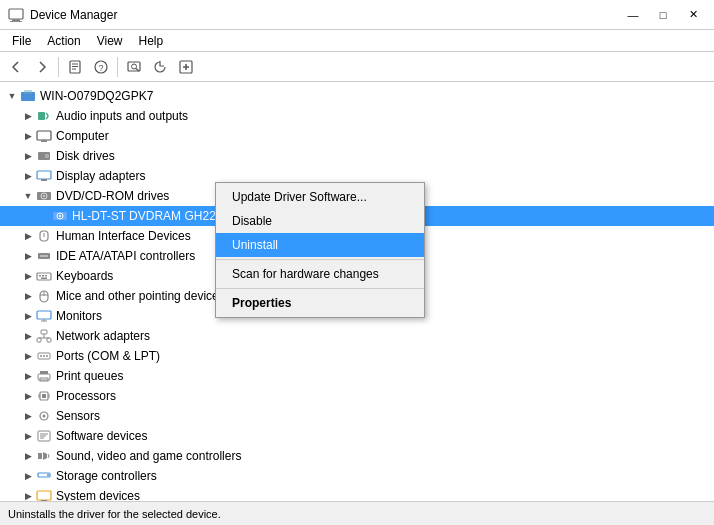  What do you see at coordinates (134, 67) in the screenshot?
I see `toolbar-scan-button` at bounding box center [134, 67].